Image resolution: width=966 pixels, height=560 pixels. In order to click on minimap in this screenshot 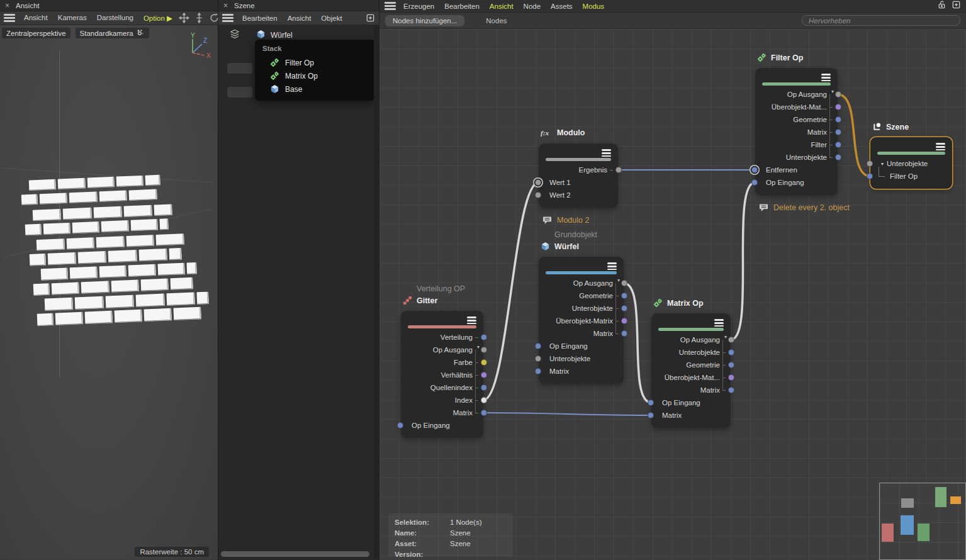, I will do `click(923, 521)`.